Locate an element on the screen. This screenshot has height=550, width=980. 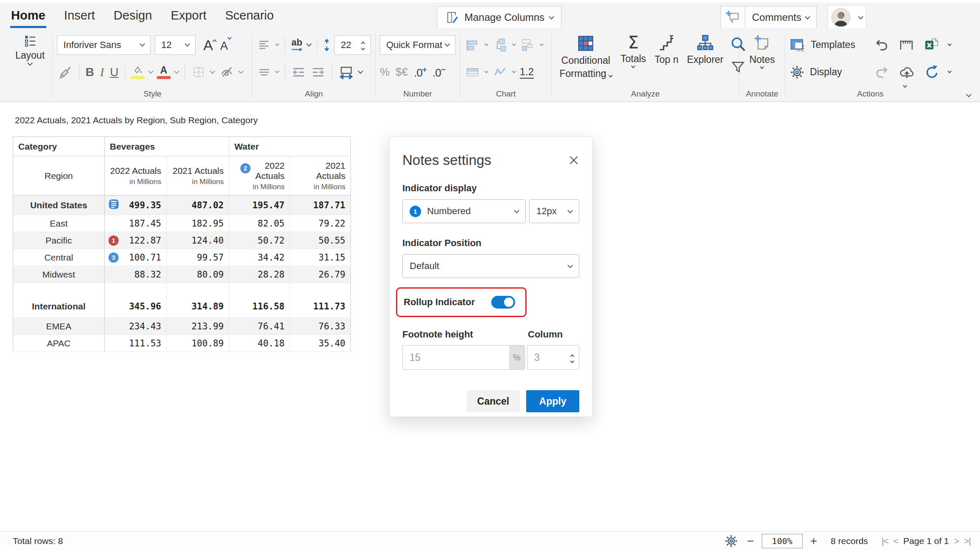
add-comment-button is located at coordinates (733, 17).